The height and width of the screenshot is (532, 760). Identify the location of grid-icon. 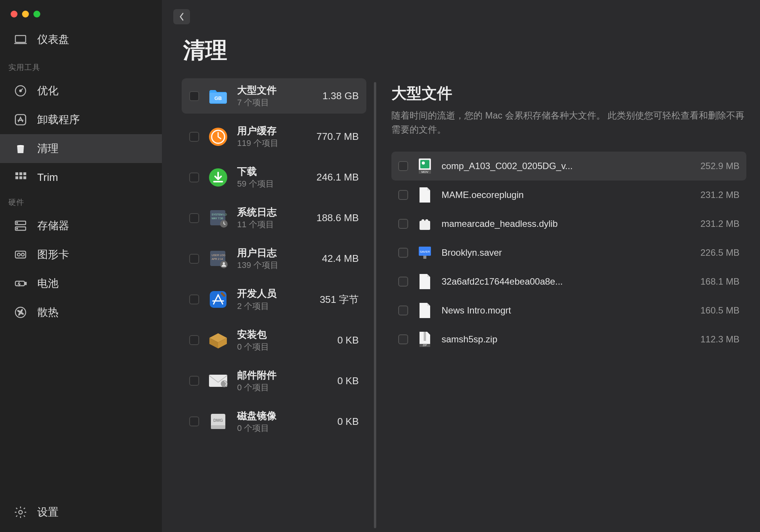
(21, 177).